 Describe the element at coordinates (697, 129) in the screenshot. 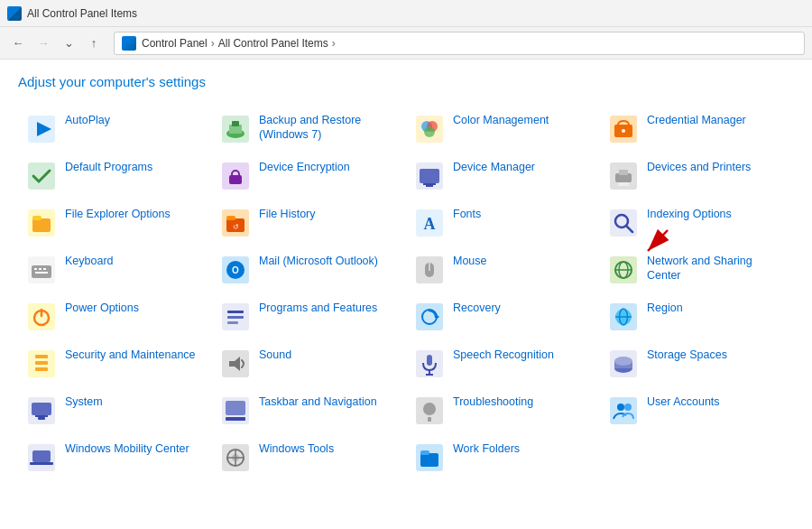

I see `item-credential-manager: Credential Manager` at that location.